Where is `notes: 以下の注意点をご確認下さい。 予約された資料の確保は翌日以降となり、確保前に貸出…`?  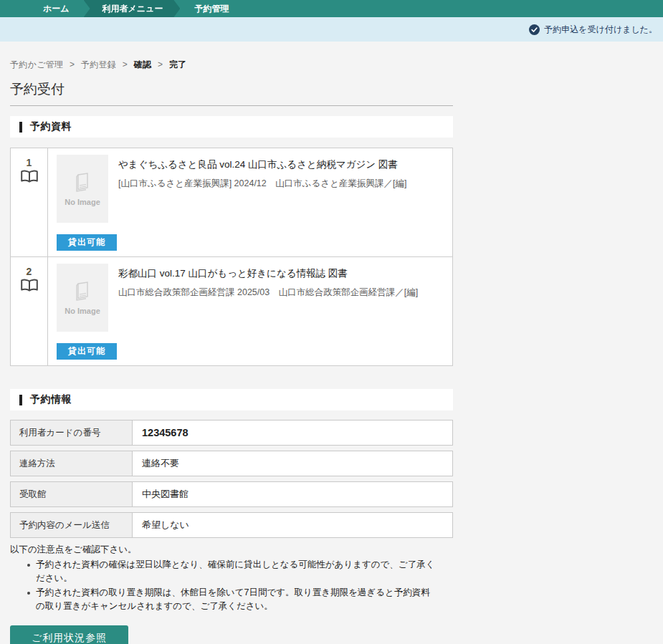
notes: 以下の注意点をご確認下さい。 予約された資料の確保は翌日以降となり、確保前に貸出… is located at coordinates (232, 578).